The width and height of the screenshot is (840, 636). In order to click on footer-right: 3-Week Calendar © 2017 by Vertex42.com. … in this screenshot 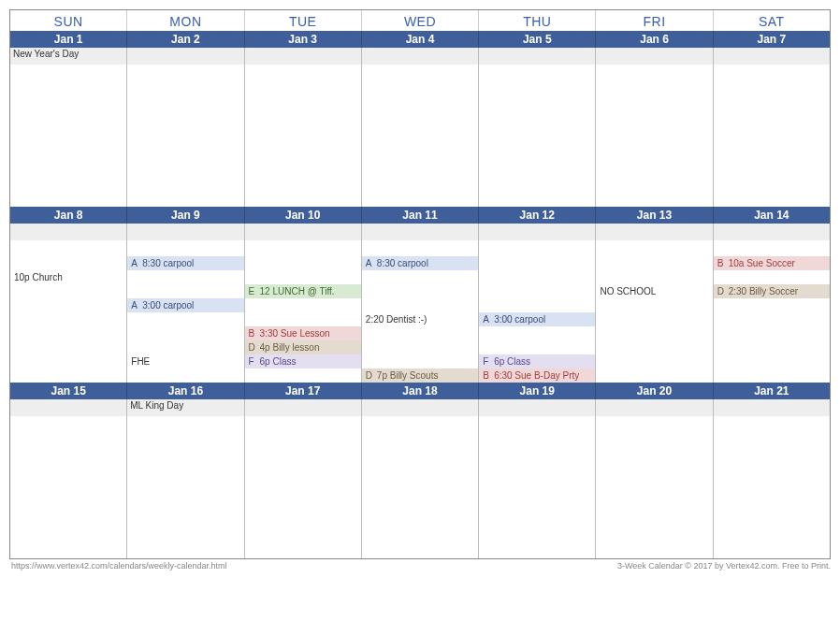, I will do `click(724, 566)`.